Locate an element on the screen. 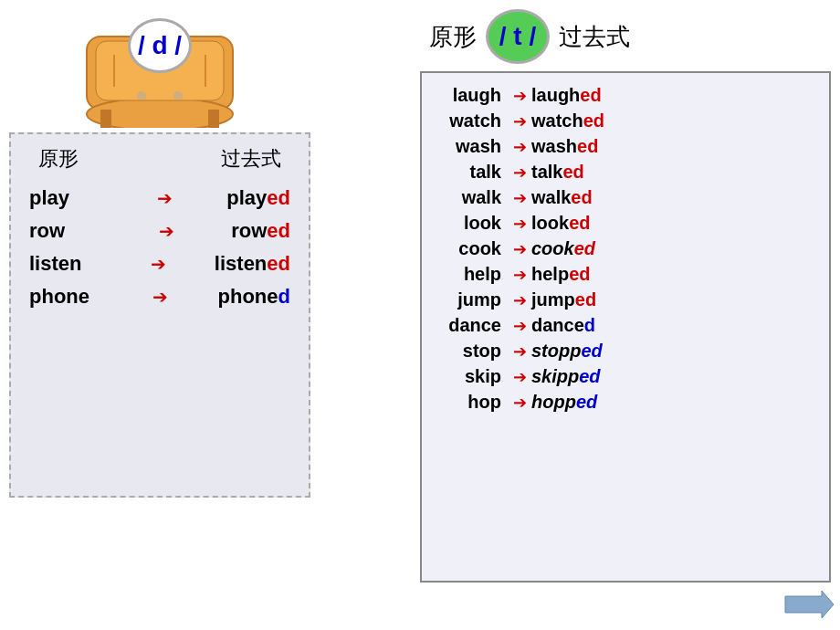 The image size is (840, 630). right-header: 原形 / t / 过去式 is located at coordinates (625, 37).